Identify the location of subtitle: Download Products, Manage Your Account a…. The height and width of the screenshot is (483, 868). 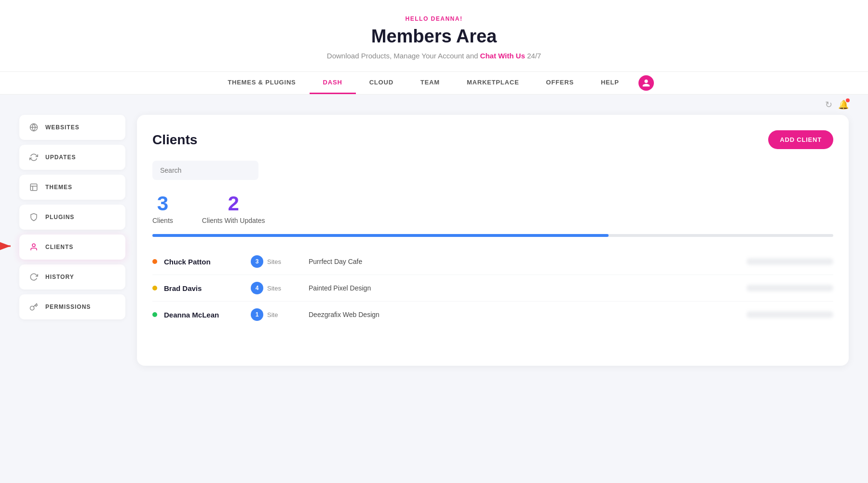
(434, 56).